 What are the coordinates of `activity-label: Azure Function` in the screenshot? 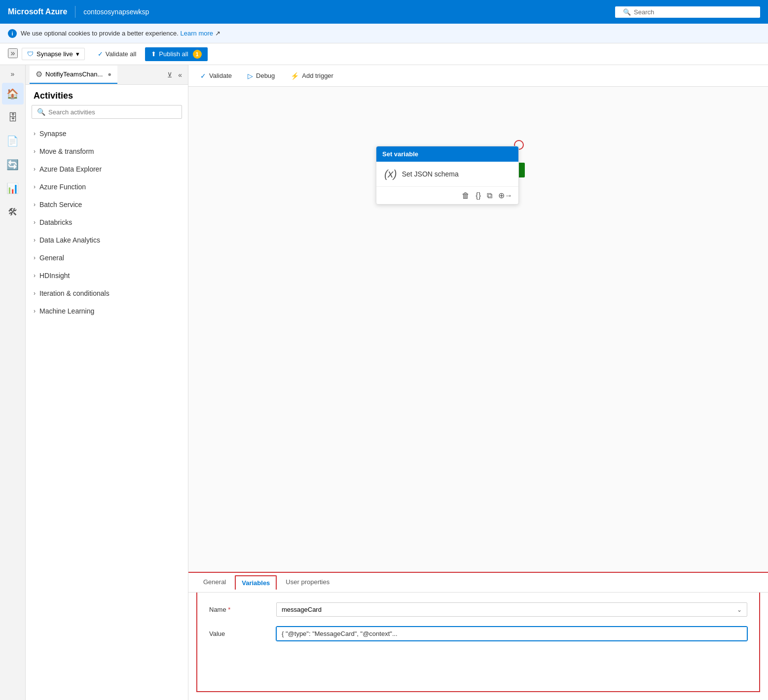 It's located at (63, 187).